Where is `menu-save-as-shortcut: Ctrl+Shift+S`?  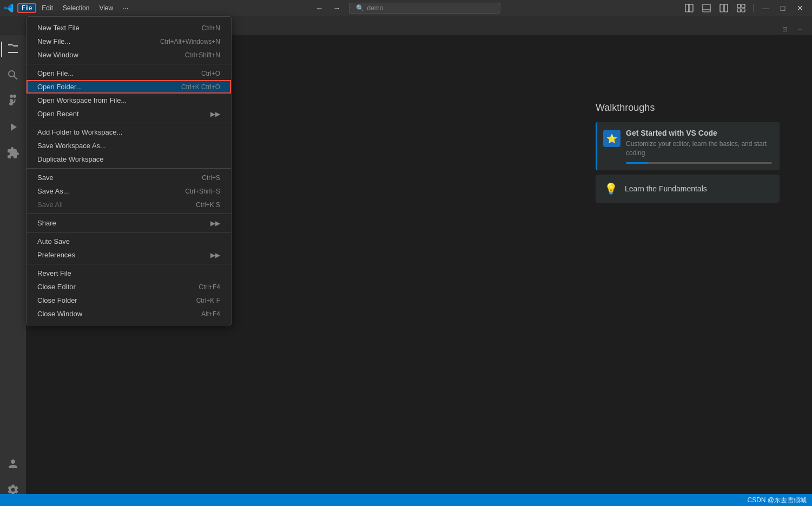 menu-save-as-shortcut: Ctrl+Shift+S is located at coordinates (202, 191).